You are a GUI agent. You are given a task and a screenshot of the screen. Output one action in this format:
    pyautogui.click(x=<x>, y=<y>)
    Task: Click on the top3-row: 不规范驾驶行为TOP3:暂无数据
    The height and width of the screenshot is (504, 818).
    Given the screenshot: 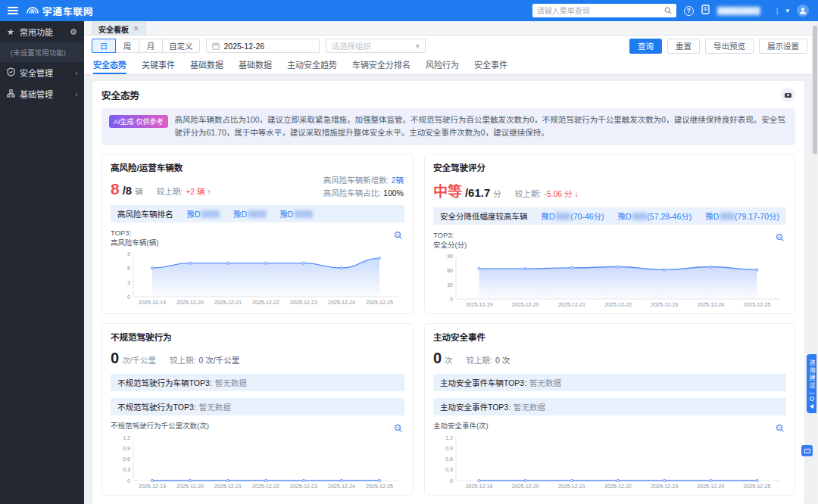 What is the action you would take?
    pyautogui.click(x=258, y=407)
    